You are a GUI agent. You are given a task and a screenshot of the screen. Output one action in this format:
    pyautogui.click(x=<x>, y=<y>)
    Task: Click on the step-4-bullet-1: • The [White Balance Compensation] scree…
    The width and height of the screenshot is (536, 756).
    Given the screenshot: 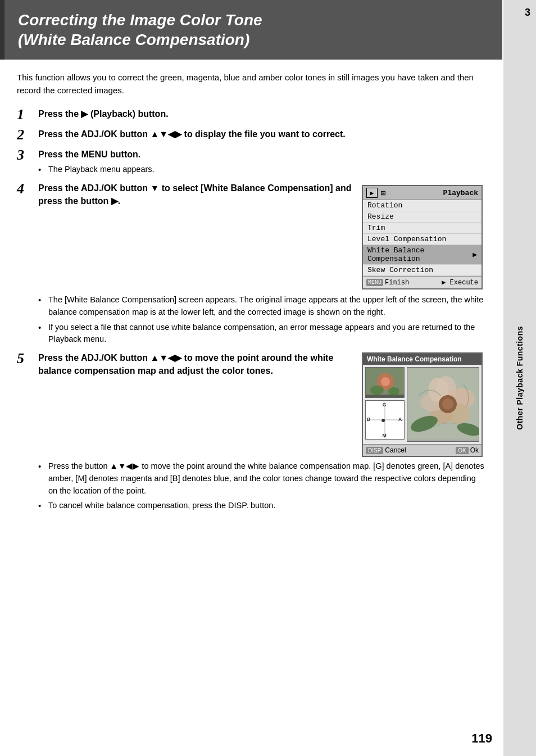 What is the action you would take?
    pyautogui.click(x=262, y=306)
    